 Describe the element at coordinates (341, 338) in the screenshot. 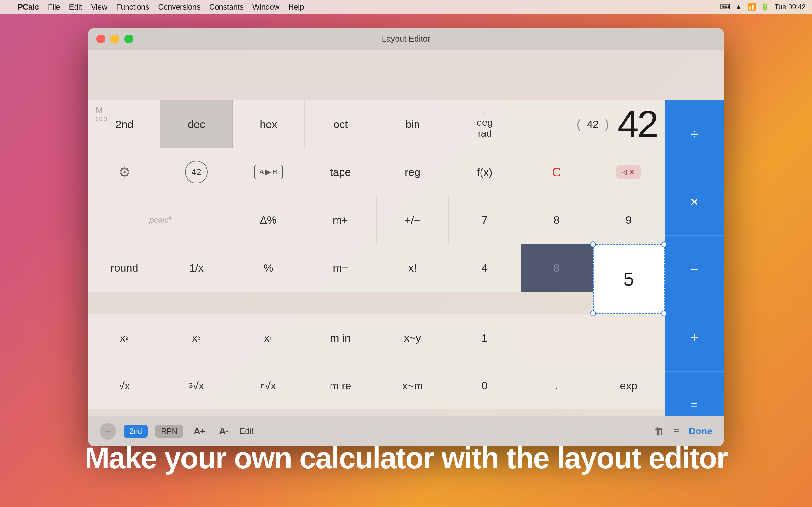

I see `btn-m-in: m in` at that location.